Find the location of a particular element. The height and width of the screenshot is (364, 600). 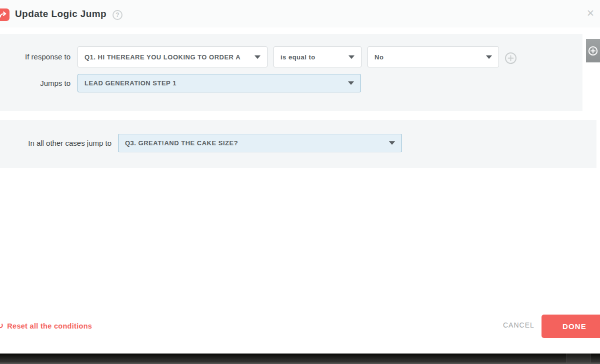

logic-jump-icon is located at coordinates (5, 15).